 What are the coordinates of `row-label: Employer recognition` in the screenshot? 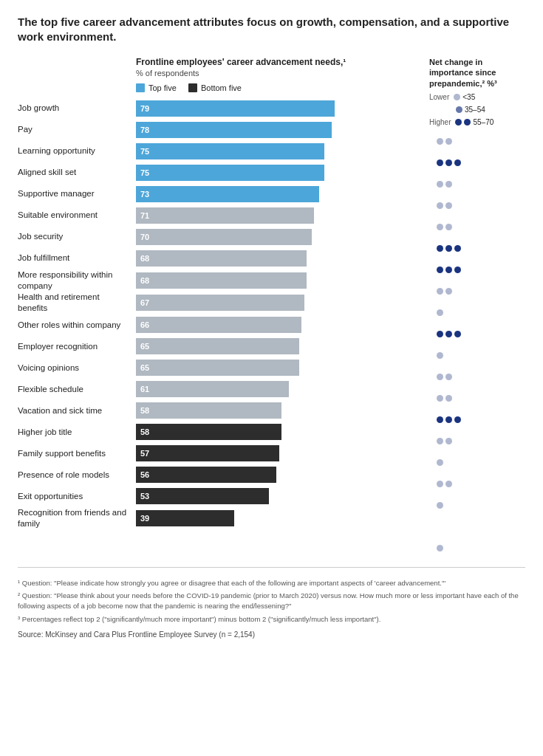 It's located at (77, 347).